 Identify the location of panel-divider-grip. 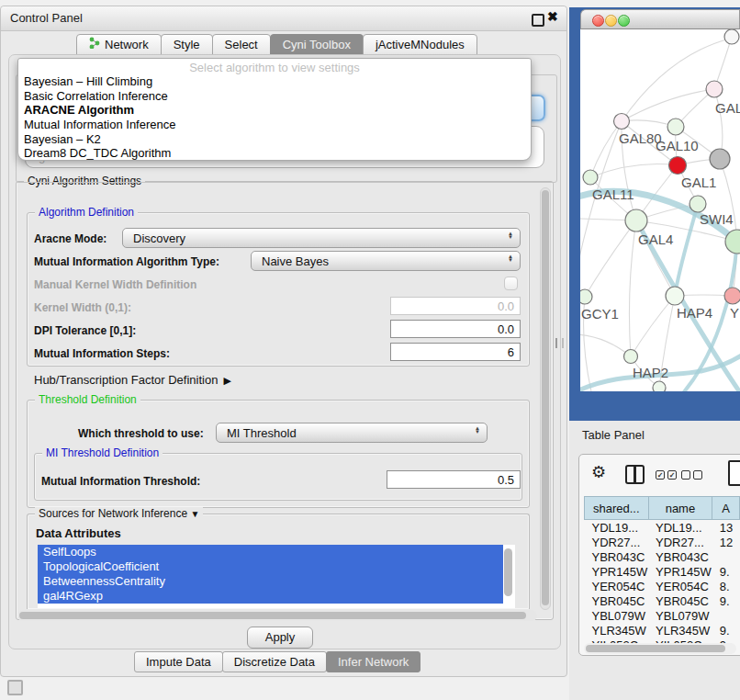
(560, 344).